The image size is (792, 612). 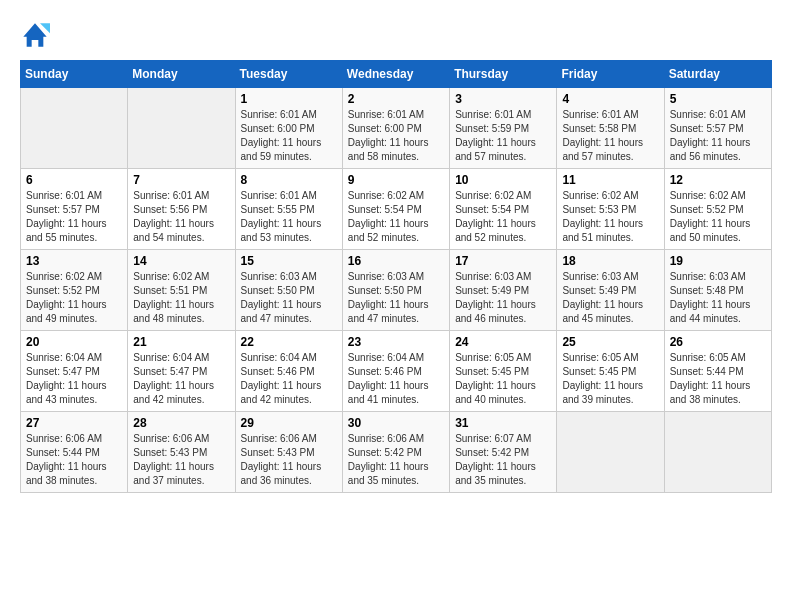 I want to click on day-info: Sunrise: 6:07 AMSunset: 5:42 PMDaylight:…, so click(x=503, y=460).